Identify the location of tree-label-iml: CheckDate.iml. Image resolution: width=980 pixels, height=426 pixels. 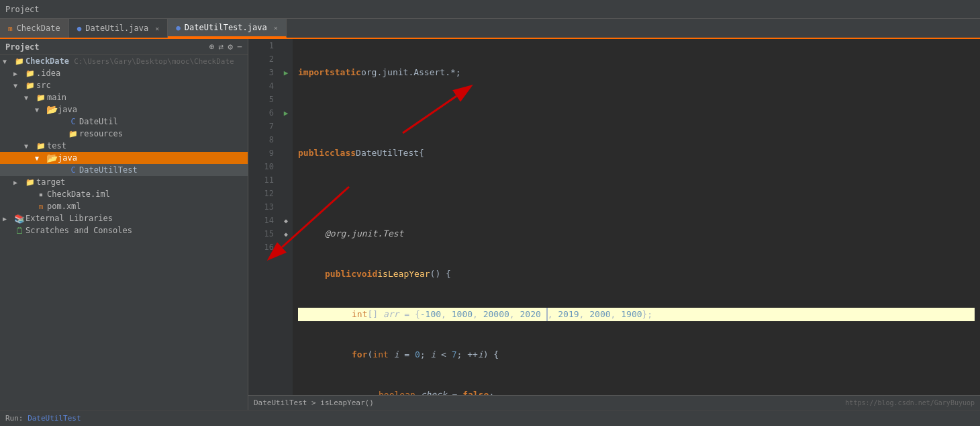
(79, 194).